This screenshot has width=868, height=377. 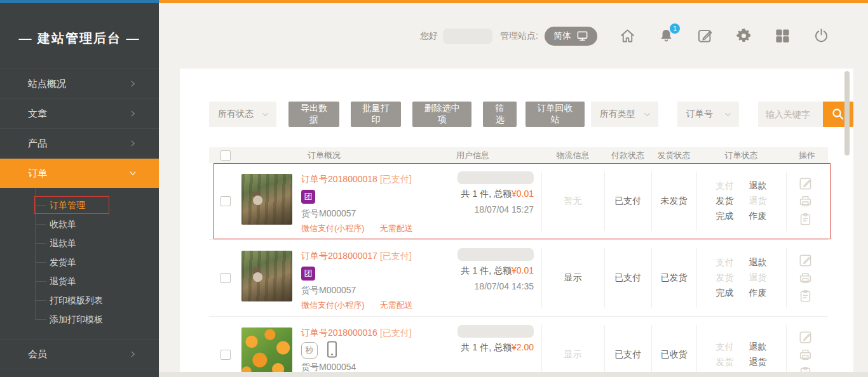 I want to click on submenu-item-receipts: 收款单, so click(x=79, y=224).